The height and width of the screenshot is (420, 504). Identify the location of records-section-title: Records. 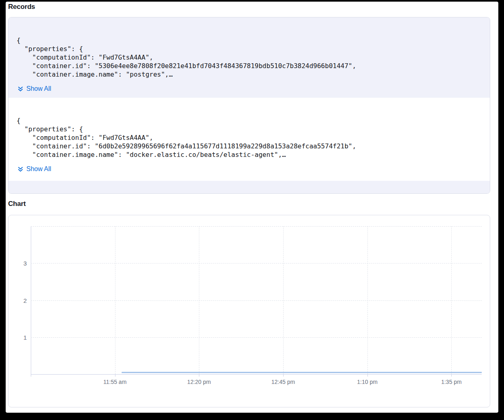
(22, 7).